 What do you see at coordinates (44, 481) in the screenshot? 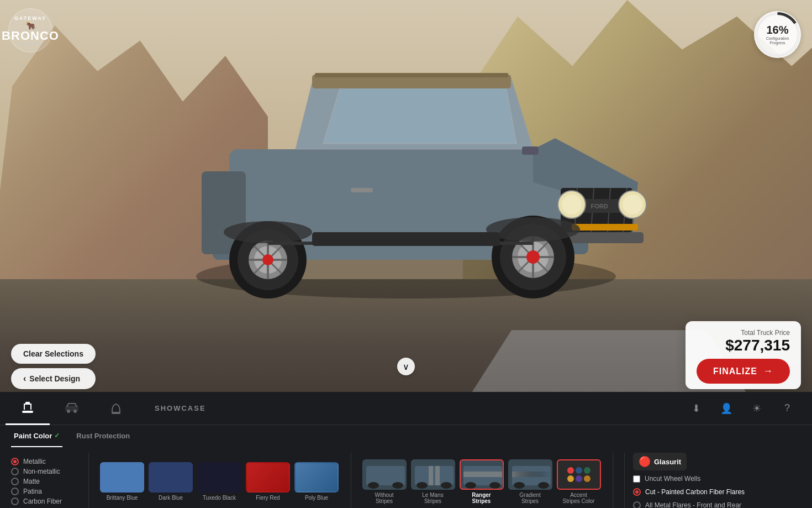
I see `matte-filter: Matte` at bounding box center [44, 481].